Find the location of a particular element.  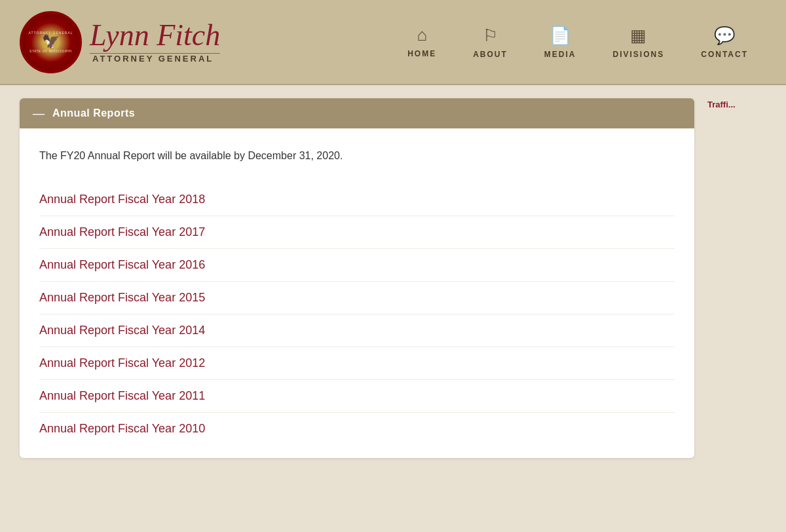

report-link-fy2016: Annual Report Fiscal Year 2016 is located at coordinates (357, 265).